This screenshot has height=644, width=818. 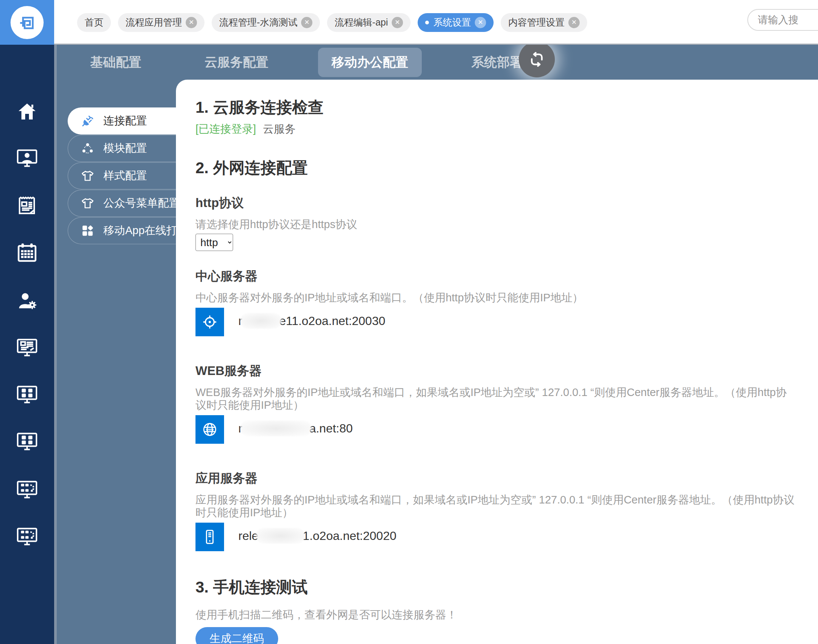 I want to click on search-input, so click(x=783, y=20).